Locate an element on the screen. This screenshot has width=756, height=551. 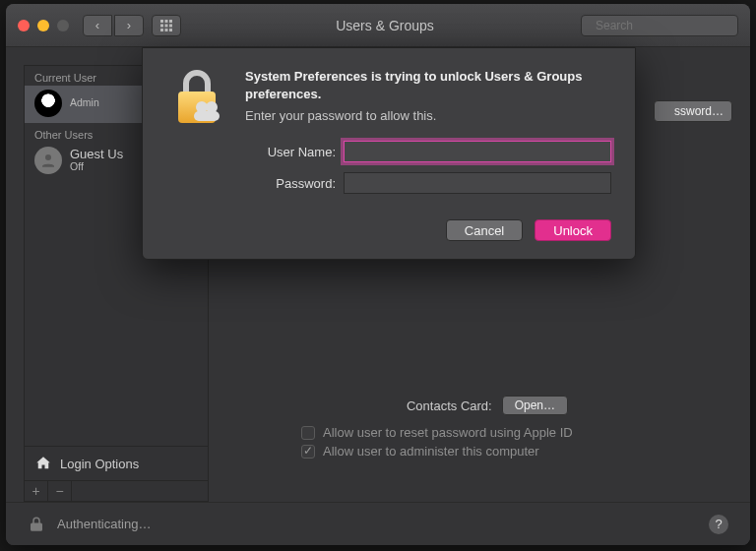
username-input is located at coordinates (477, 152).